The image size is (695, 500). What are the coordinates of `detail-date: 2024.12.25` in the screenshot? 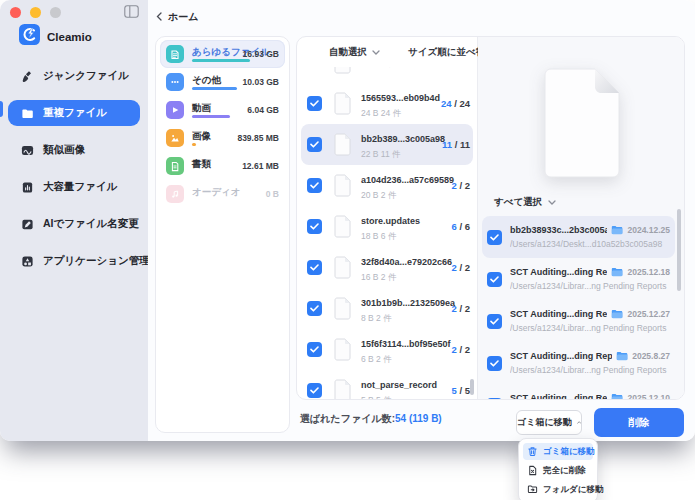 It's located at (638, 230).